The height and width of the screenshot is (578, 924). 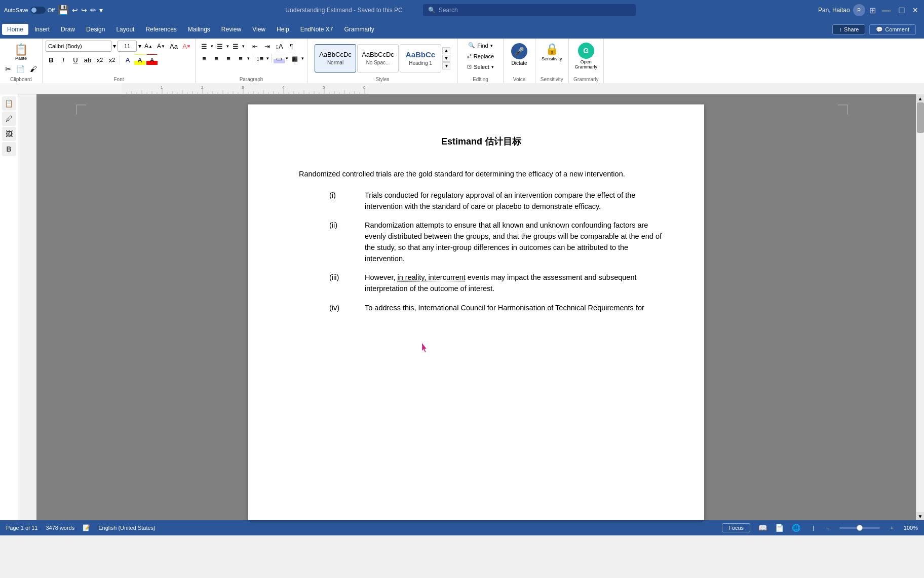 I want to click on redo-icon: ↪, so click(x=84, y=10).